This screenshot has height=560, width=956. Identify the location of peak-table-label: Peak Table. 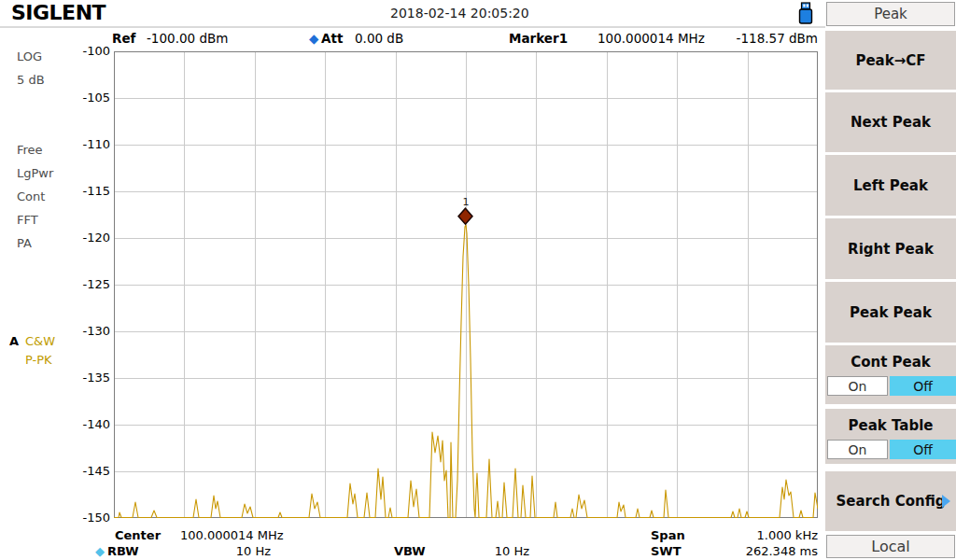
(891, 426).